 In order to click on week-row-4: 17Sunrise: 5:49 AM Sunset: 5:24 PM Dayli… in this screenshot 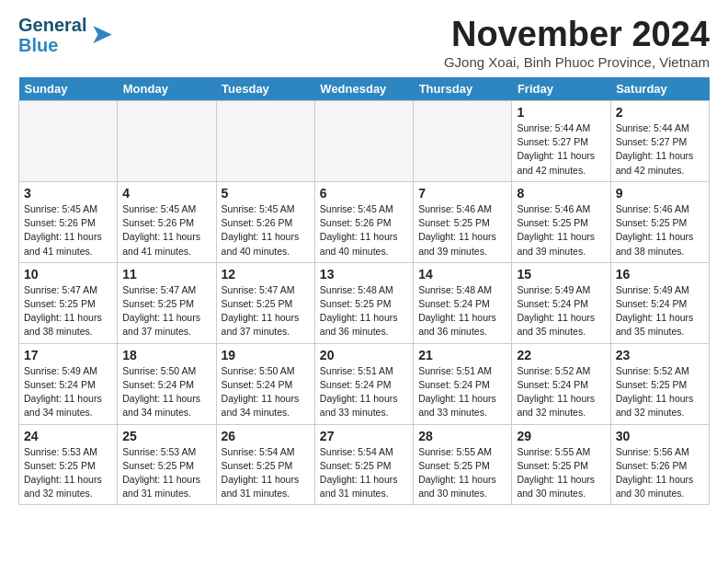, I will do `click(364, 384)`.